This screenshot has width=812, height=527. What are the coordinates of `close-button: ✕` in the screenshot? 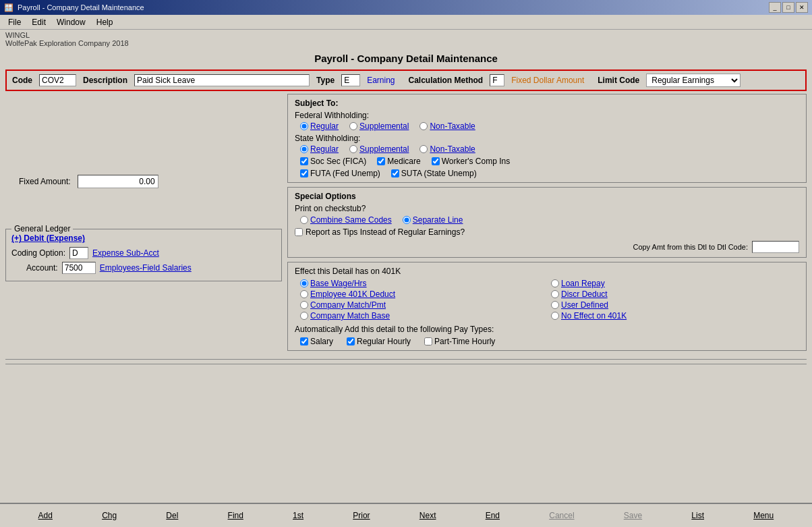 It's located at (802, 7).